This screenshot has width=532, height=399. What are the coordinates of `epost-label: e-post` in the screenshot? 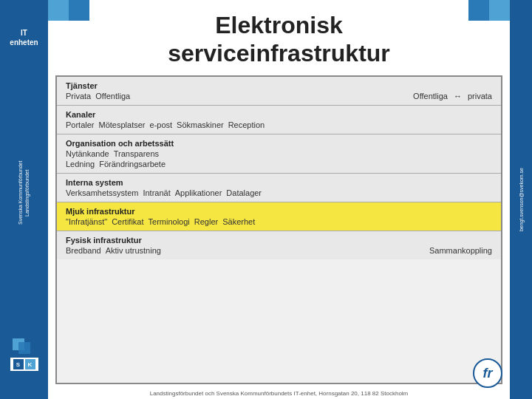 It's located at (161, 125).